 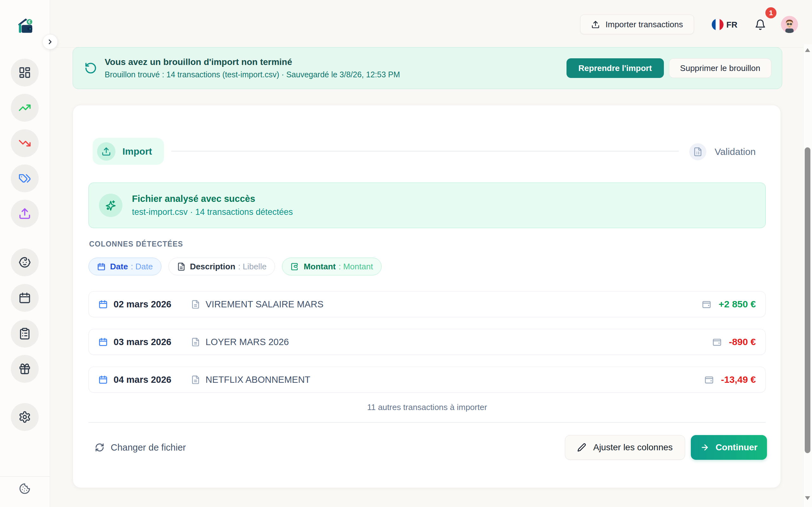 What do you see at coordinates (633, 447) in the screenshot?
I see `adjust-columns-label: Ajuster les colonnes` at bounding box center [633, 447].